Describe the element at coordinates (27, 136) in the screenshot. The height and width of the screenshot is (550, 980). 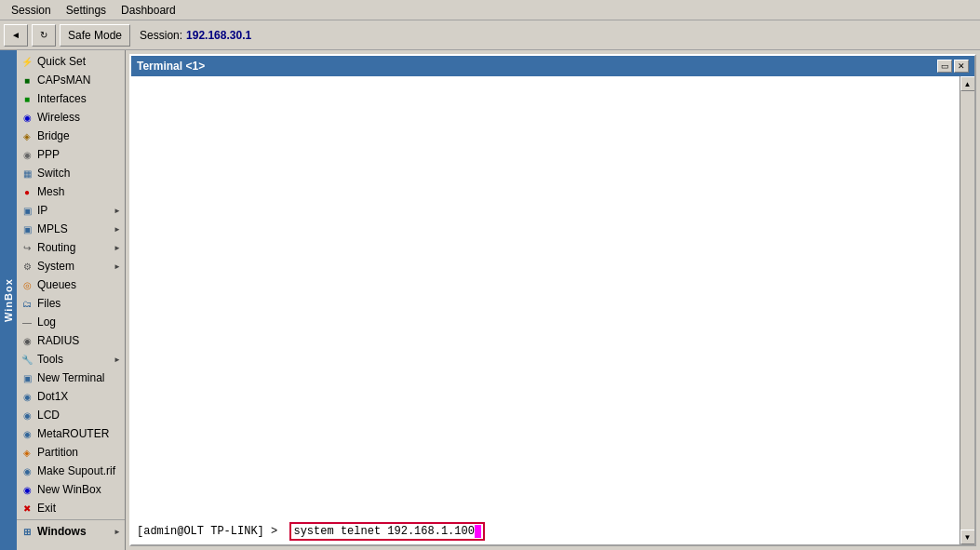
I see `bridge-icon: ◈` at that location.